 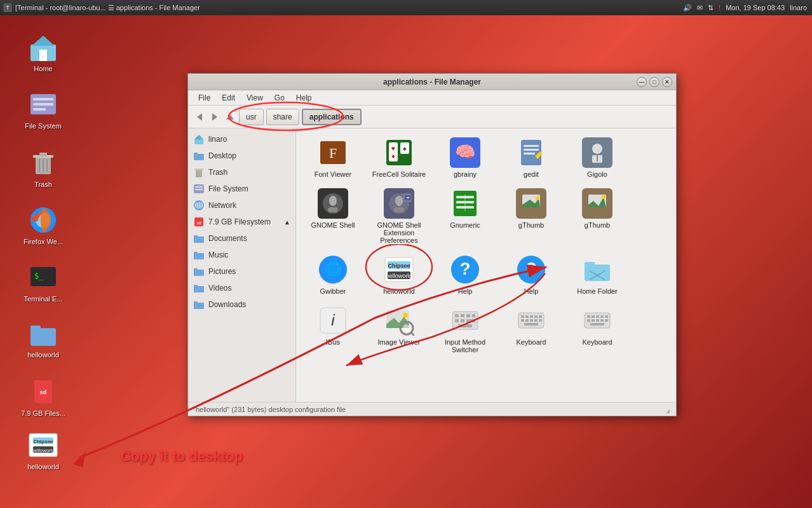 What do you see at coordinates (230, 117) in the screenshot?
I see `up-icon` at bounding box center [230, 117].